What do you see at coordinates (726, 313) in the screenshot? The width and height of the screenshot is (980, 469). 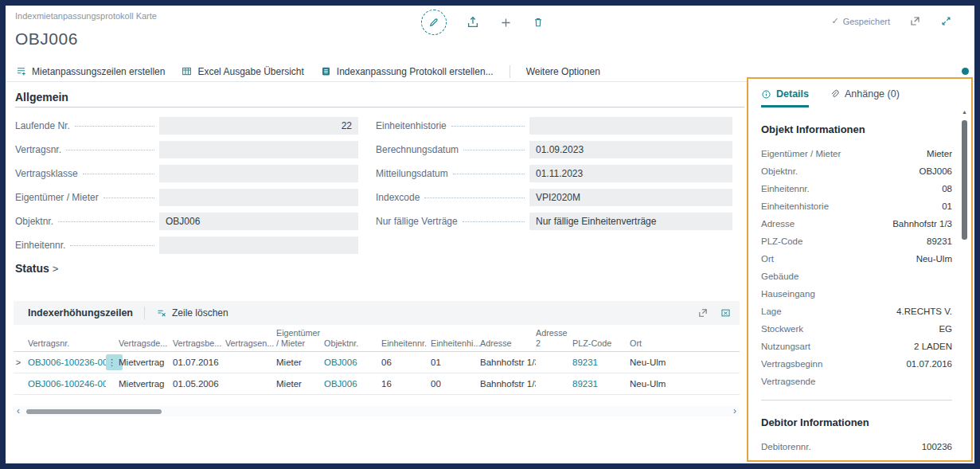 I see `open-in-excel-icon` at bounding box center [726, 313].